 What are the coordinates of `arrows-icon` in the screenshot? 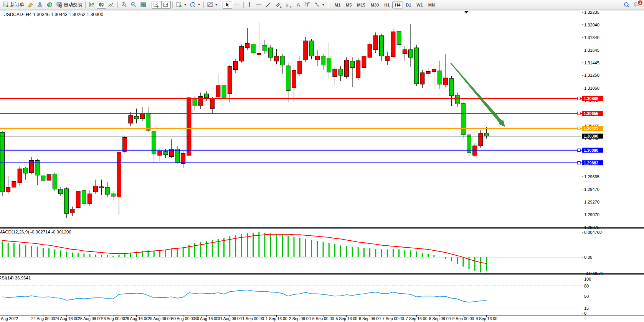 It's located at (317, 5).